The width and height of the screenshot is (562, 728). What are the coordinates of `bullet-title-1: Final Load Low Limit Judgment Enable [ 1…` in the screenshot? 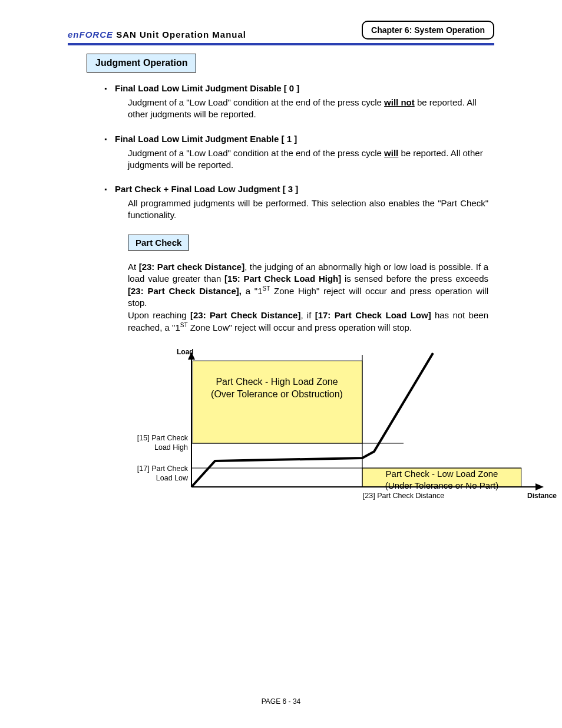 It's located at (302, 139).